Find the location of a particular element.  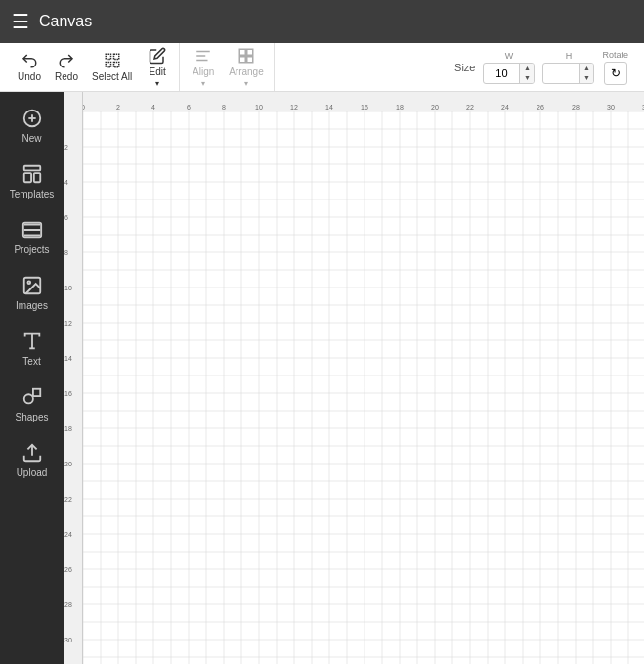

ruler-top: 02468101214161820222426283032 is located at coordinates (364, 102).